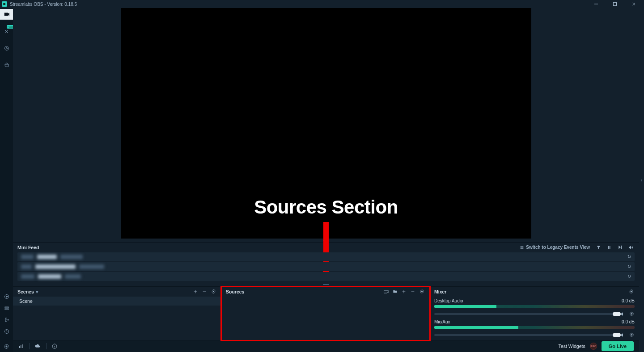 This screenshot has height=352, width=644. What do you see at coordinates (634, 4) in the screenshot?
I see `window-close-button` at bounding box center [634, 4].